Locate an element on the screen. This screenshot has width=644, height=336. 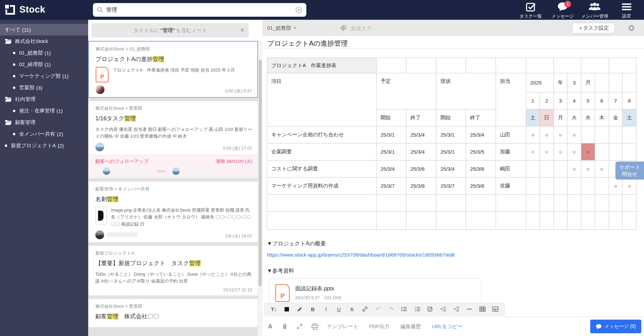
sidebar-item-keiri: 02_経理部 (1) is located at coordinates (44, 64).